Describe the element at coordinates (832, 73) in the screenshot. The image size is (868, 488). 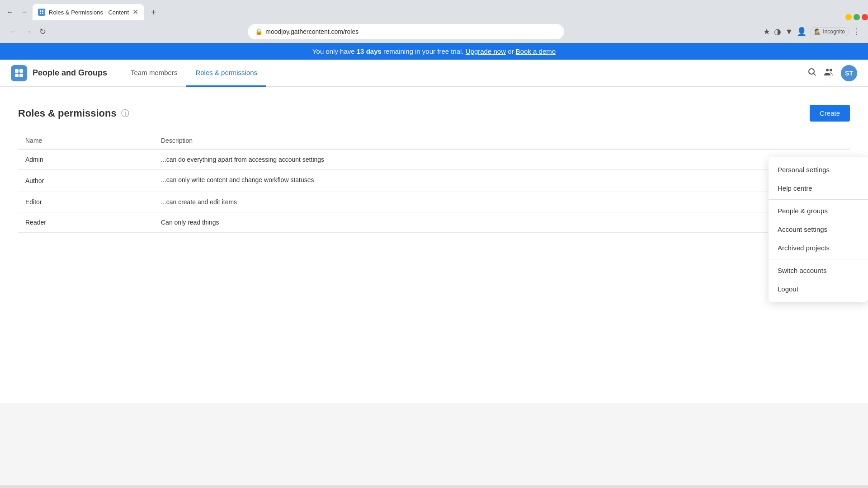
I see `header-actions: ST` at that location.